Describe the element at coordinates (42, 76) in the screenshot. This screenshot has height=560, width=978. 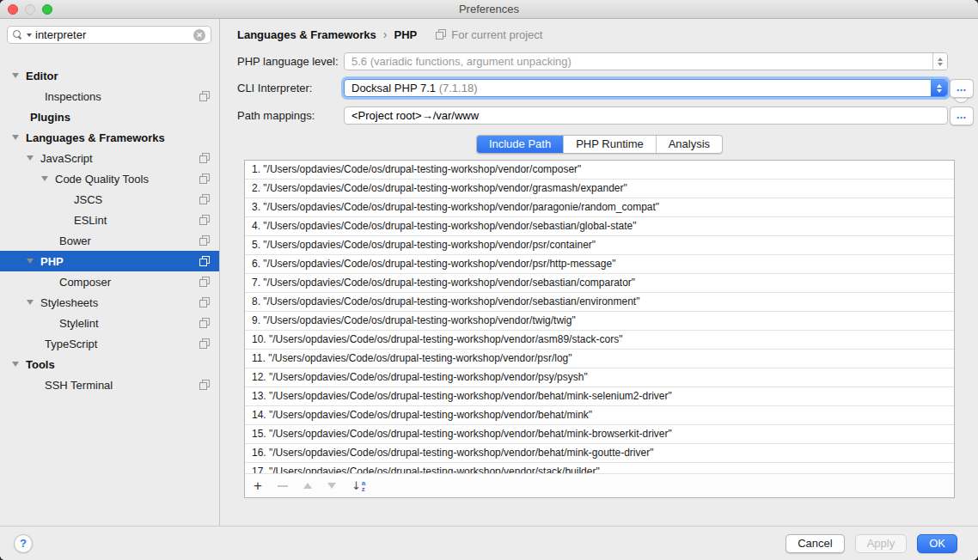
I see `sidebar-item-label: Editor` at that location.